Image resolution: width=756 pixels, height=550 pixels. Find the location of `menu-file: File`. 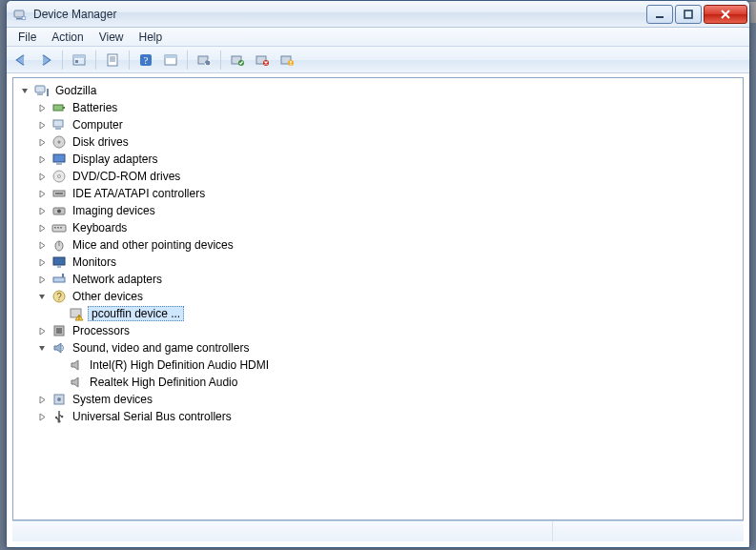

menu-file: File is located at coordinates (27, 37).